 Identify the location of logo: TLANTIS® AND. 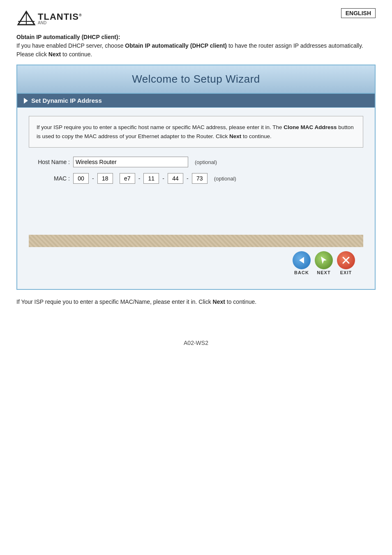
(49, 18).